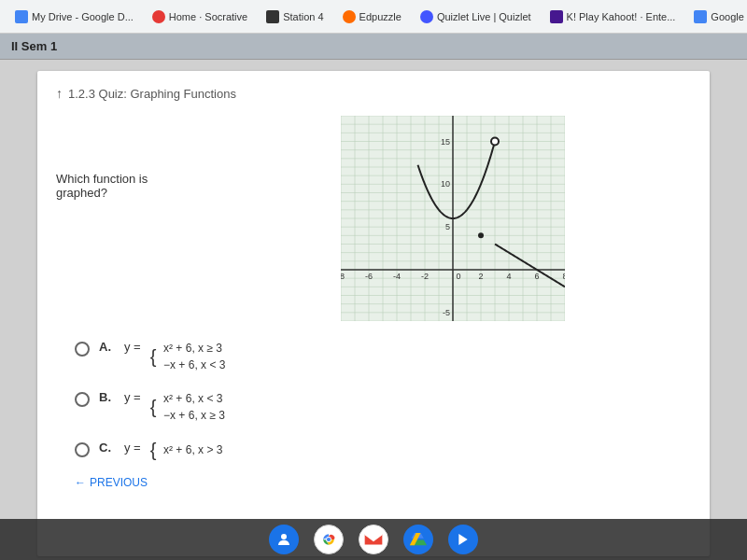 The image size is (747, 560). What do you see at coordinates (700, 17) in the screenshot?
I see `scholar-icon` at bounding box center [700, 17].